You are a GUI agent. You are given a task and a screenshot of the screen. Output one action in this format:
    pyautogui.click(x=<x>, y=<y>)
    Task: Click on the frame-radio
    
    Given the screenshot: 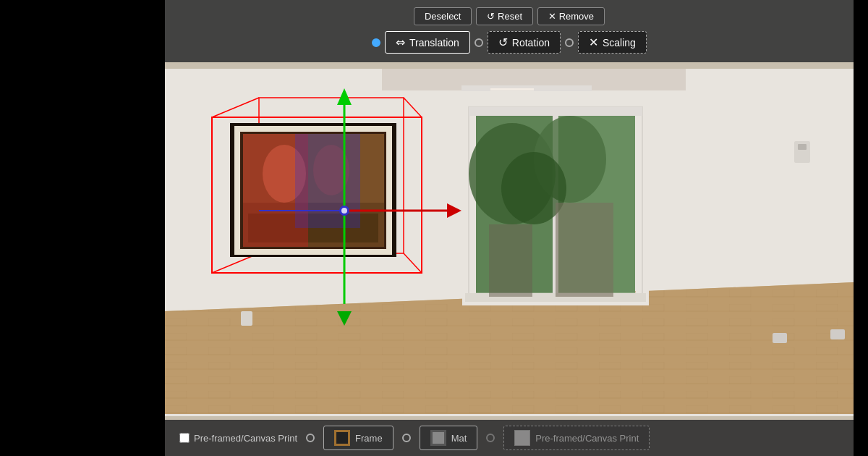 What is the action you would take?
    pyautogui.click(x=310, y=438)
    